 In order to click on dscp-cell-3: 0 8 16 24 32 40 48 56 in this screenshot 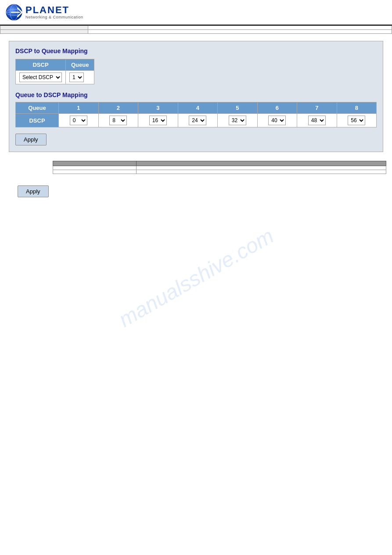, I will do `click(158, 120)`.